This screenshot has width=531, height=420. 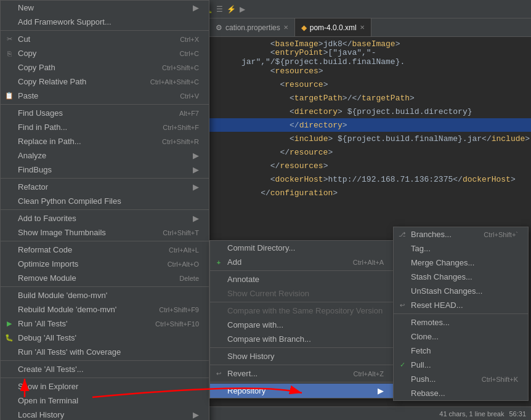 I want to click on git-stash: Stash Changes..., so click(x=461, y=277).